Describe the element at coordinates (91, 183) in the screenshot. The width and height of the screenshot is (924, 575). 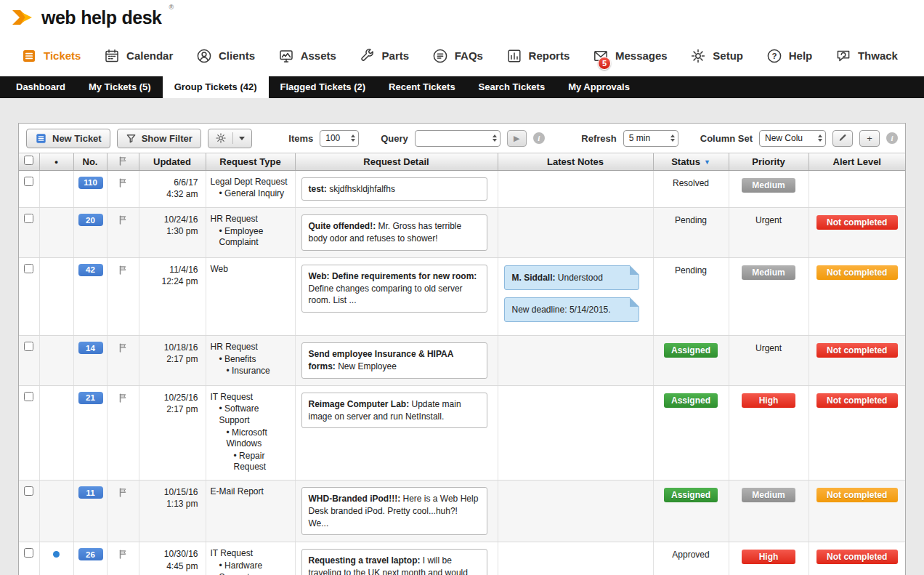
I see `ticket-number-badge: 110` at that location.